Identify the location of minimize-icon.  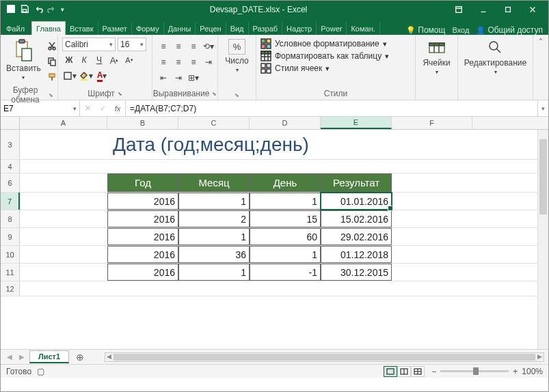
(483, 10).